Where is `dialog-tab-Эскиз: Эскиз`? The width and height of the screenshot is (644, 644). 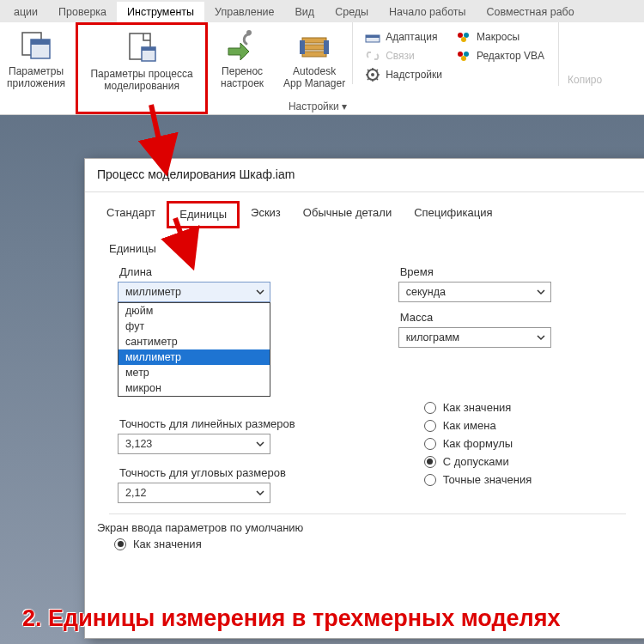
dialog-tab-Эскиз: Эскиз is located at coordinates (266, 215).